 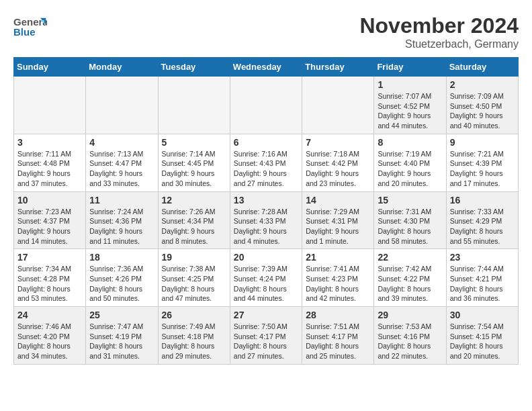 What do you see at coordinates (122, 336) in the screenshot?
I see `calendar-day-cell: 25Sunrise: 7:47 AM Sunset: 4:19 PM Dayli…` at bounding box center [122, 336].